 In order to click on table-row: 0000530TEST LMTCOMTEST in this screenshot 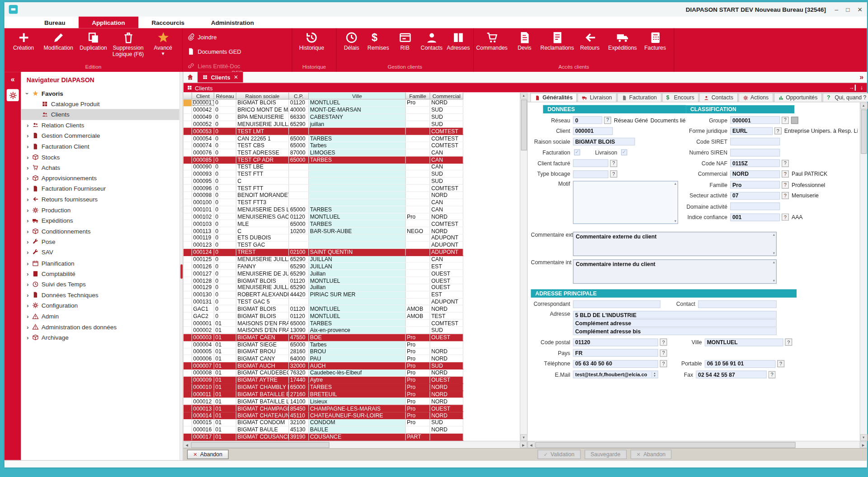, I will do `click(323, 131)`.